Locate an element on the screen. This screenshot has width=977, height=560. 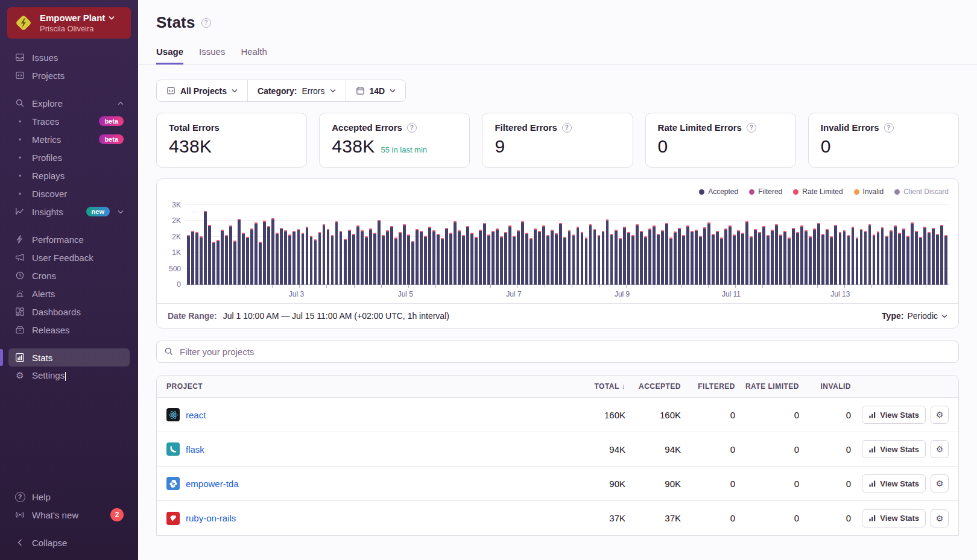
col-header-filtered: FILTERED is located at coordinates (708, 386).